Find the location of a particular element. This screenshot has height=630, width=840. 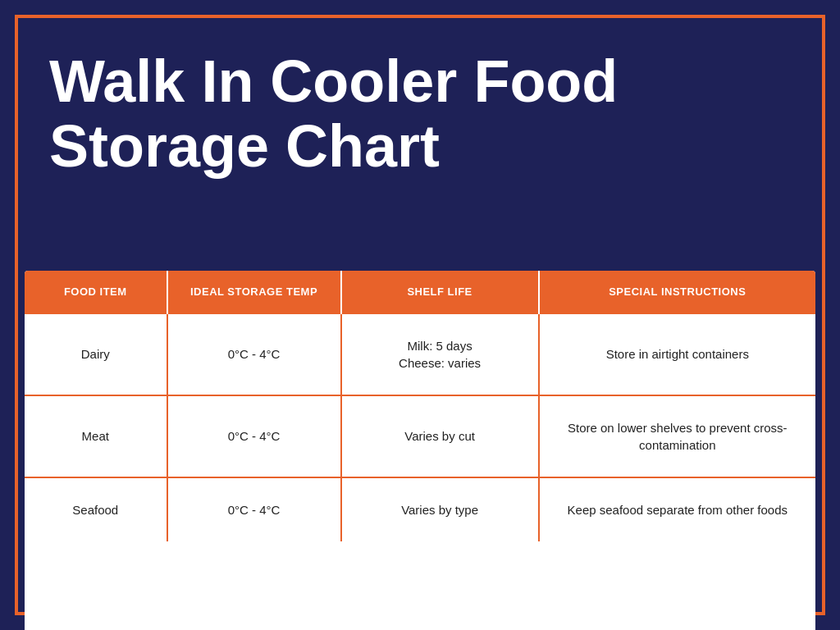

cell-shelf-life: Milk: 5 daysCheese: varies is located at coordinates (440, 354).